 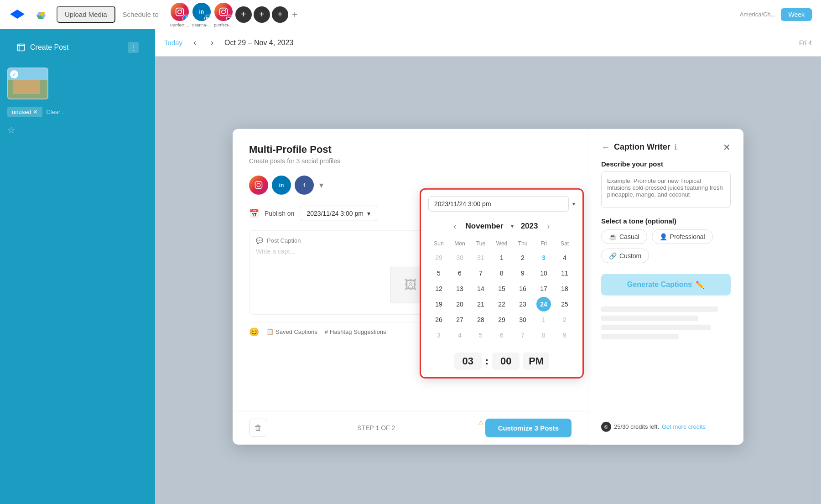 What do you see at coordinates (439, 304) in the screenshot?
I see `calendar-day-19-w3: 19` at bounding box center [439, 304].